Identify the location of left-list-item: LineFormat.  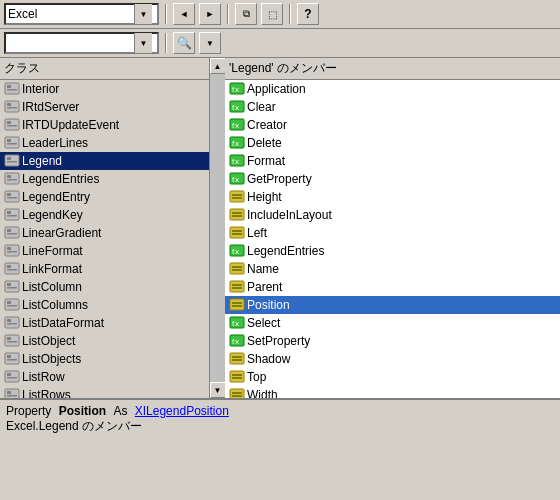
(104, 251).